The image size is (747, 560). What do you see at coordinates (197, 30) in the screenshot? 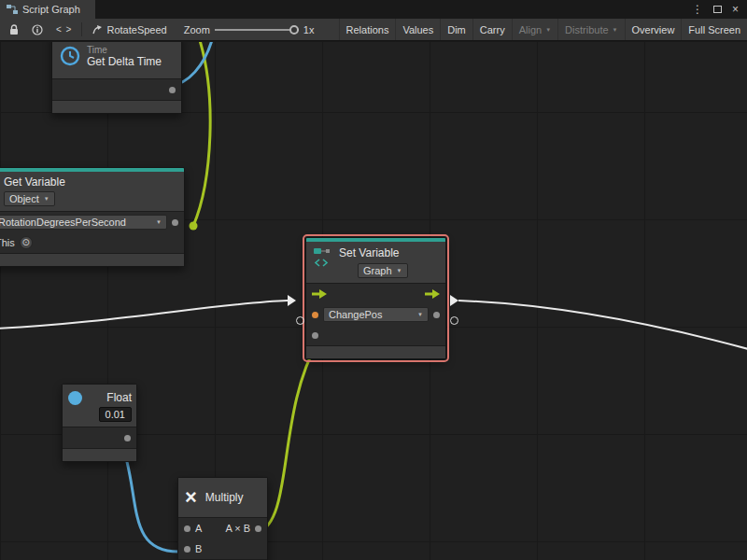
I see `zoom-label: Zoom` at bounding box center [197, 30].